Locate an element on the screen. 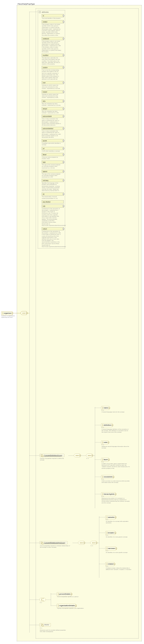  any-other: ##other is located at coordinates (45, 625).